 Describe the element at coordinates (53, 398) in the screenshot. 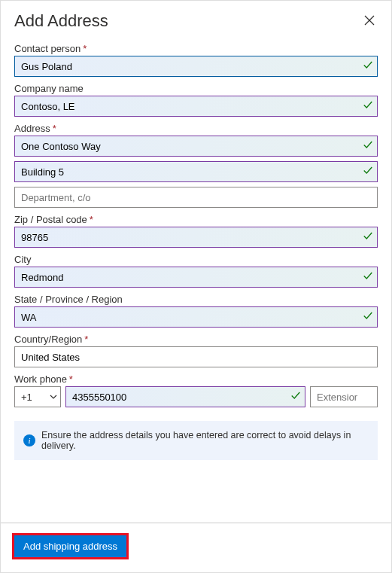

I see `chevron-down-icon` at that location.